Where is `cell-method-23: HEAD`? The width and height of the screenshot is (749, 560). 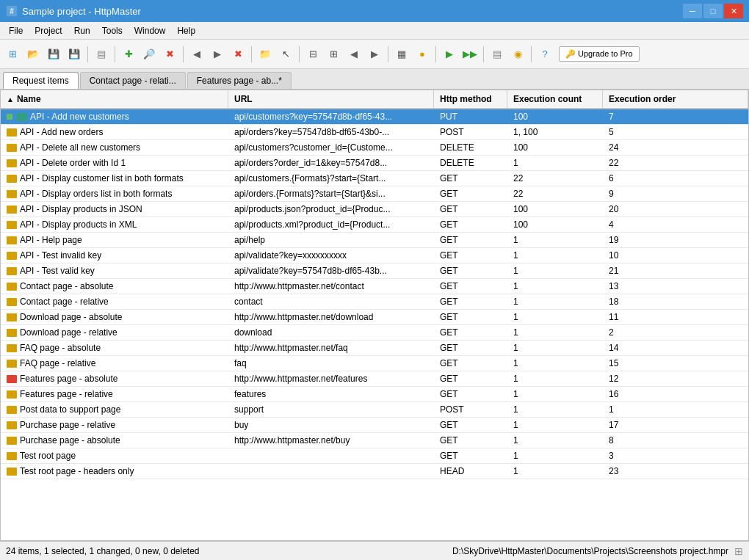 cell-method-23: HEAD is located at coordinates (471, 471).